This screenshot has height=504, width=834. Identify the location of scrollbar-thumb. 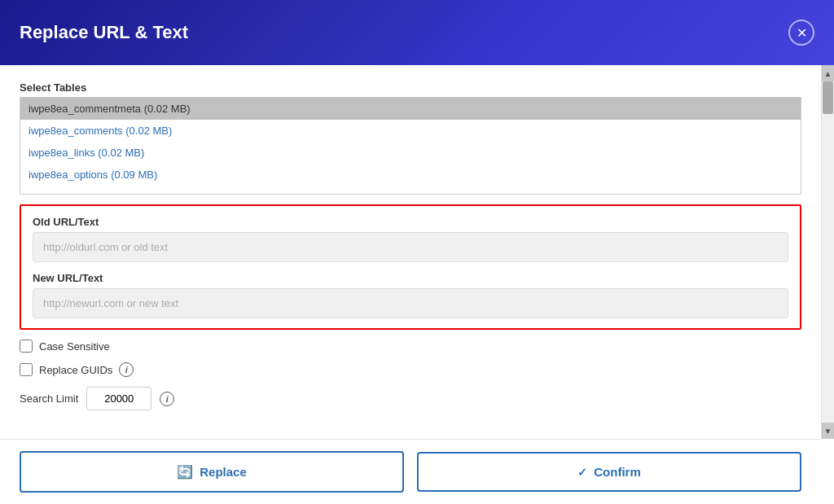
(827, 98).